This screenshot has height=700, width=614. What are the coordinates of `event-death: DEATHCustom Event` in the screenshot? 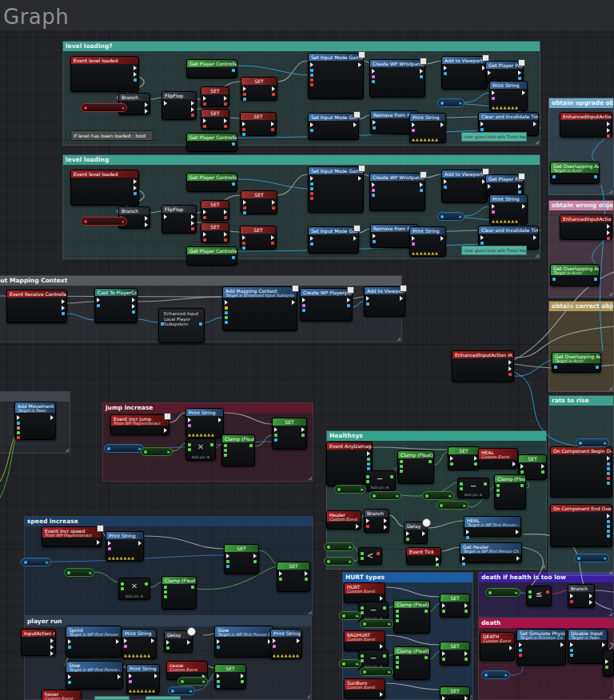 It's located at (497, 646).